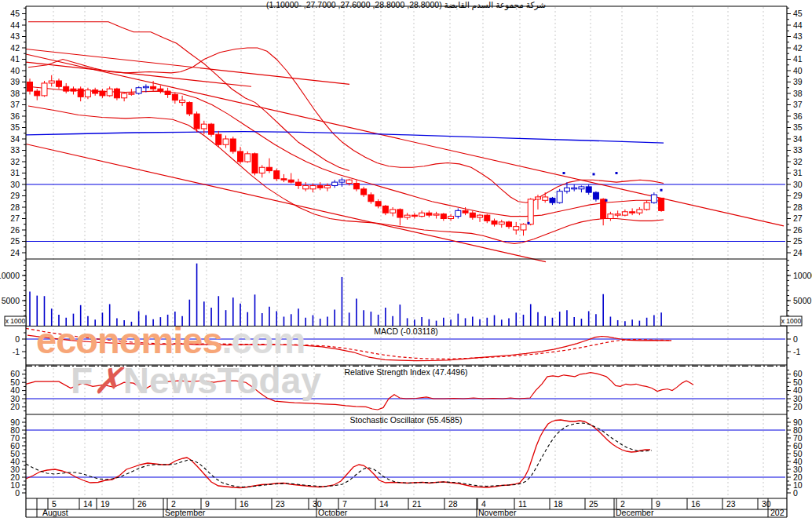 The image size is (812, 518). What do you see at coordinates (498, 513) in the screenshot?
I see `month-label: November` at bounding box center [498, 513].